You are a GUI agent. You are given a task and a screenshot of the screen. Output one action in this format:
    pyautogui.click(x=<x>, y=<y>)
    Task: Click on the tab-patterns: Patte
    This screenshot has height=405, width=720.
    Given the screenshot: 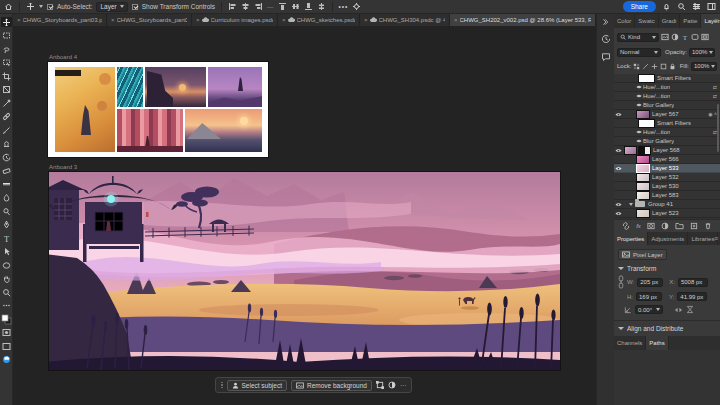 What is the action you would take?
    pyautogui.click(x=690, y=21)
    